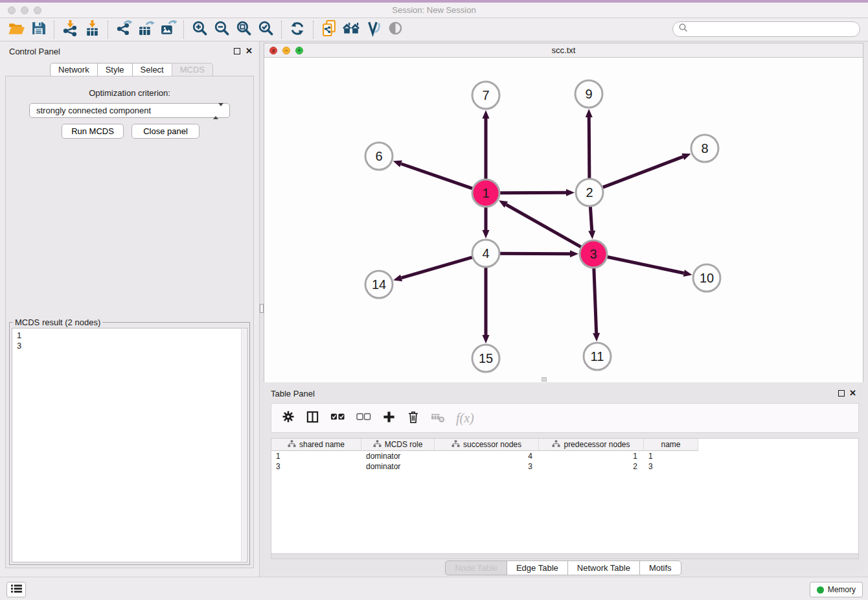 The image size is (868, 600). Describe the element at coordinates (661, 568) in the screenshot. I see `tab-motifs: Motifs` at that location.